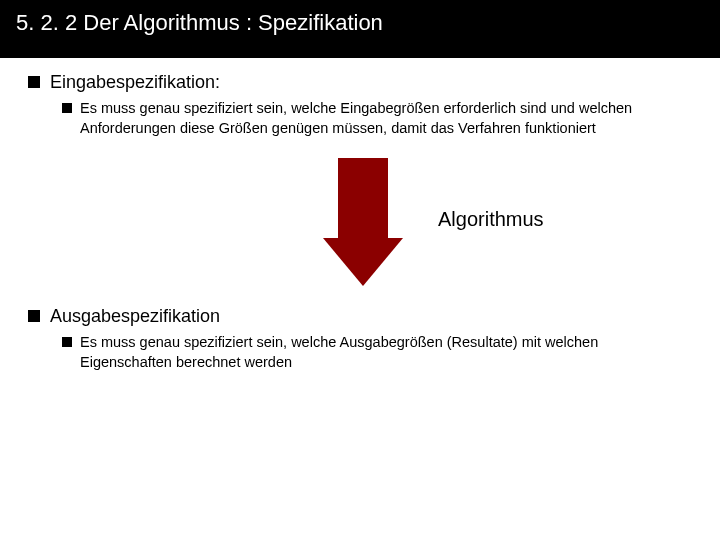 This screenshot has width=720, height=540. I want to click on bullet-input-detail: Es muss genau spezifiziert sein, welche …, so click(386, 118).